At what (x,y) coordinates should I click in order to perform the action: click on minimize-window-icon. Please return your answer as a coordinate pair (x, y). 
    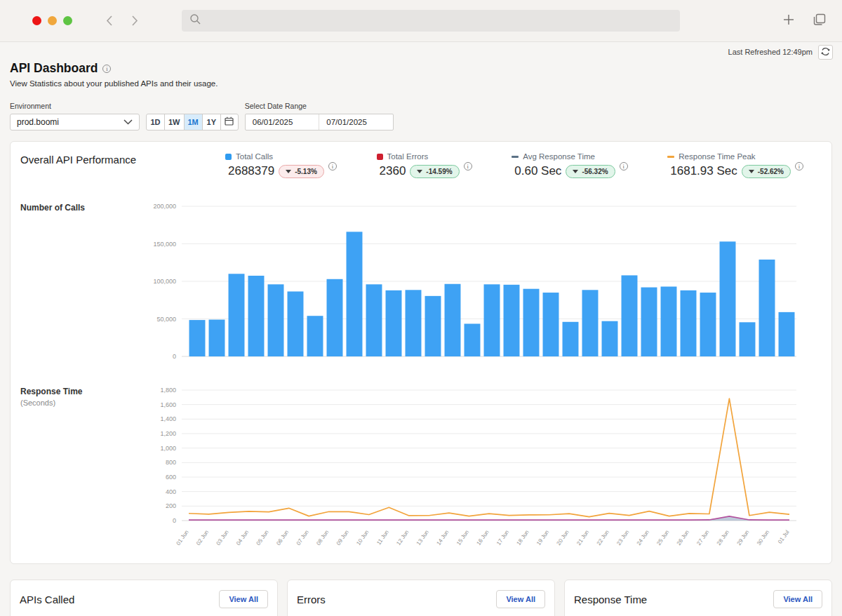
    Looking at the image, I should click on (52, 21).